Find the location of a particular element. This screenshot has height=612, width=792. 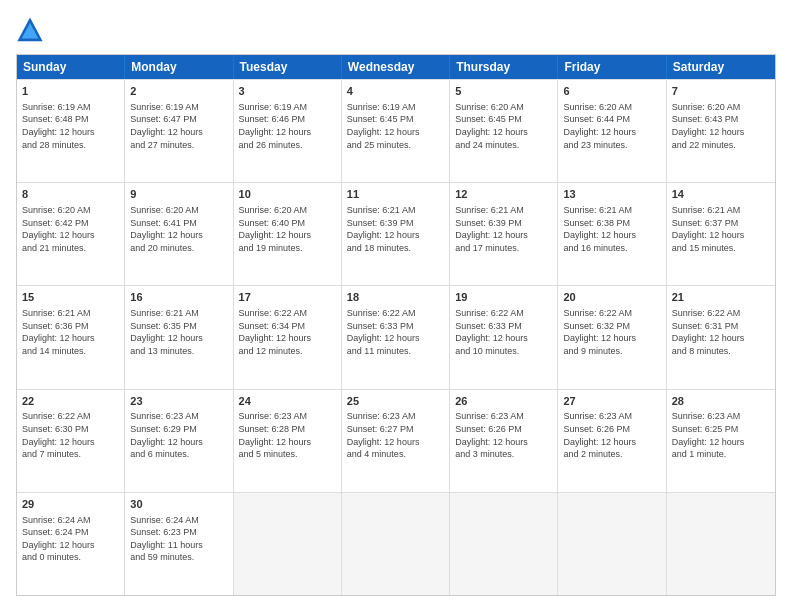

day-number: 30 is located at coordinates (178, 504).